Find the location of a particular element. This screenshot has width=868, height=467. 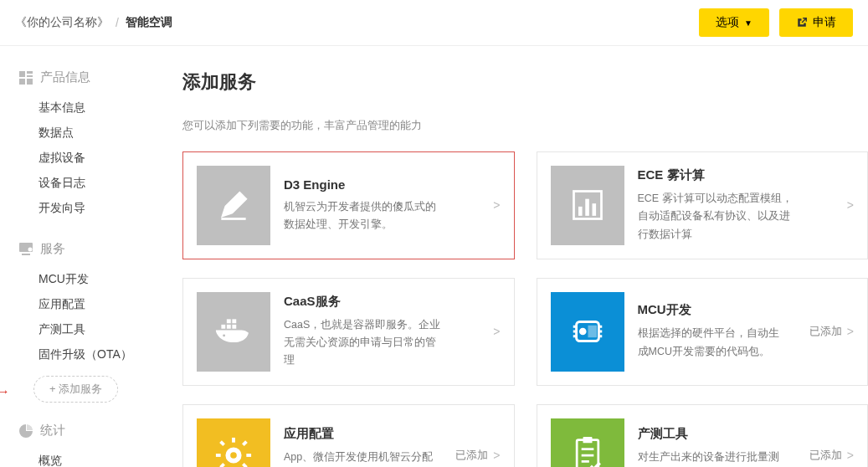

topbar-buttons: 选项 ▼ 申请 is located at coordinates (776, 23).